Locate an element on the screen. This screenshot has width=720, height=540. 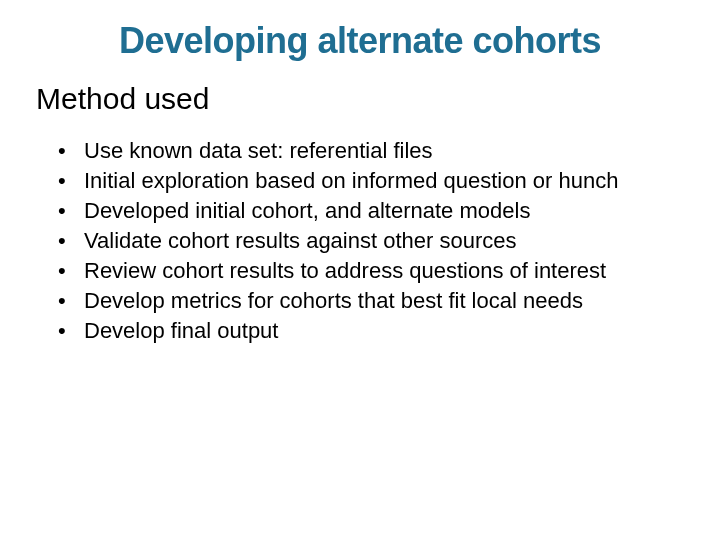
list-item: Validate cohort results against other so… is located at coordinates (369, 241).